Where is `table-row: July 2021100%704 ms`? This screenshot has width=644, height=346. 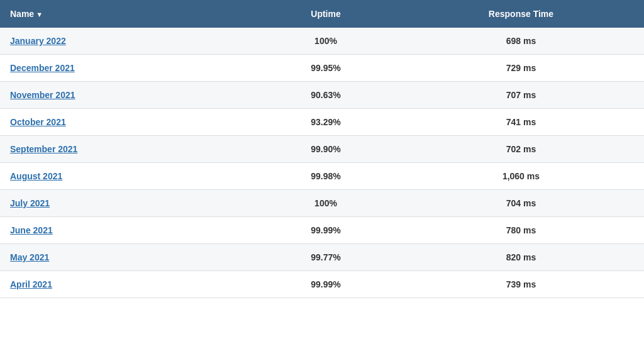 table-row: July 2021100%704 ms is located at coordinates (322, 204).